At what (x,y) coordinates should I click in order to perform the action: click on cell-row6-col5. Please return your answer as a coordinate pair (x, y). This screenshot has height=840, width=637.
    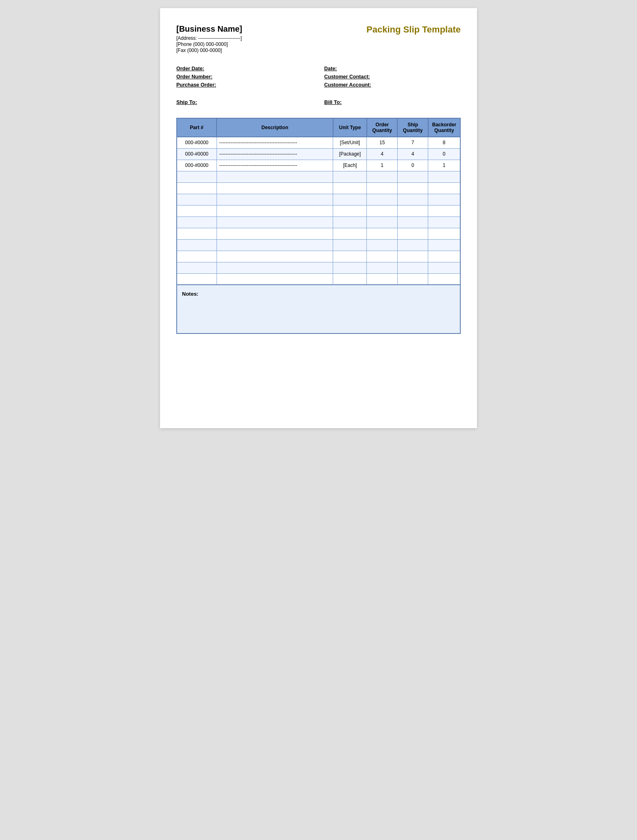
    Looking at the image, I should click on (444, 211).